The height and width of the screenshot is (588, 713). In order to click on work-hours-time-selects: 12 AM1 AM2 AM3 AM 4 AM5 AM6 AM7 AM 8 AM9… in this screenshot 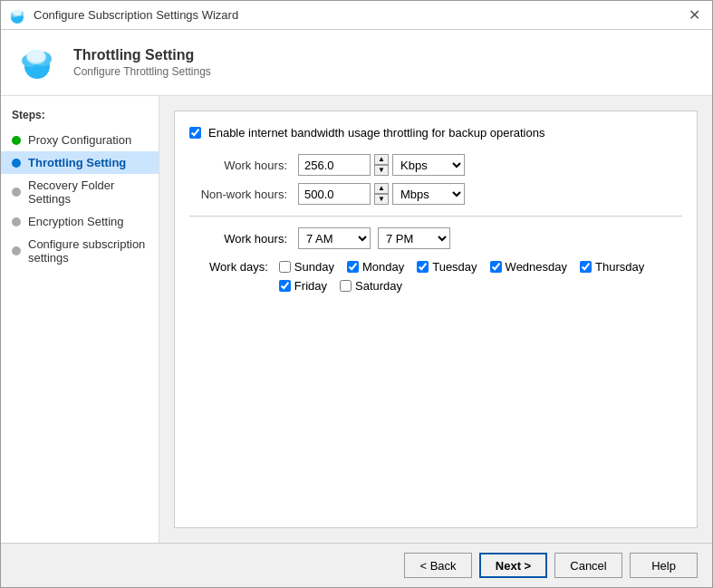, I will do `click(374, 238)`.